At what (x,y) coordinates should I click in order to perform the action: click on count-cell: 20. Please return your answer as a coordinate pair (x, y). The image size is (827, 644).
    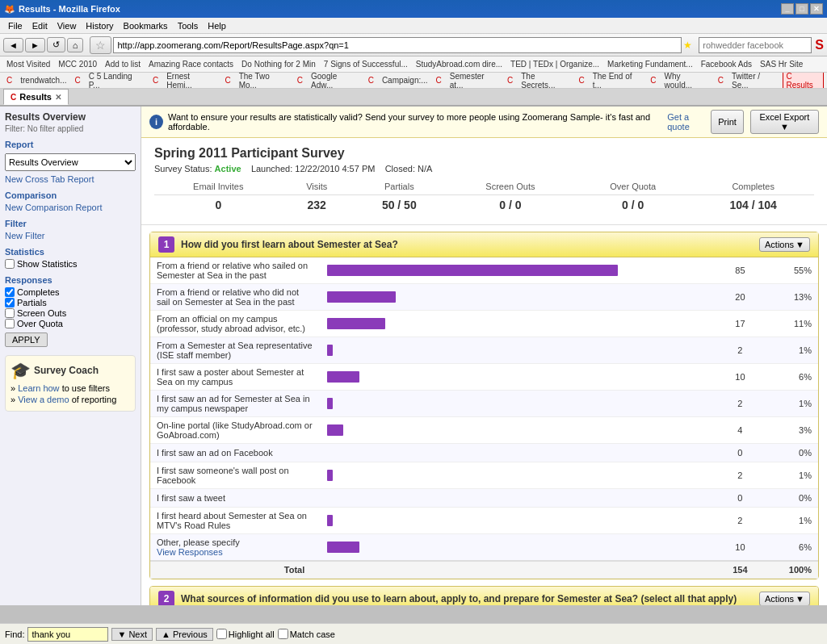
    Looking at the image, I should click on (740, 297).